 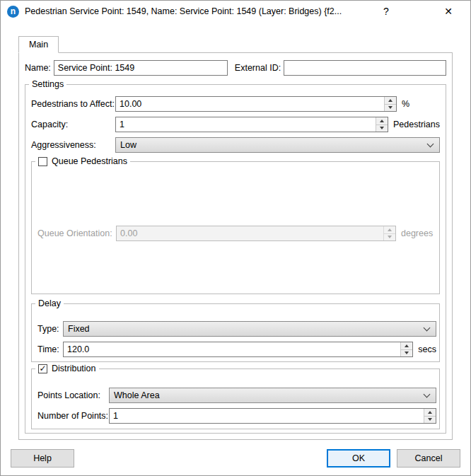 I want to click on titlebar: n Pedestrian Service Point: 1549, Name: …, so click(x=236, y=11).